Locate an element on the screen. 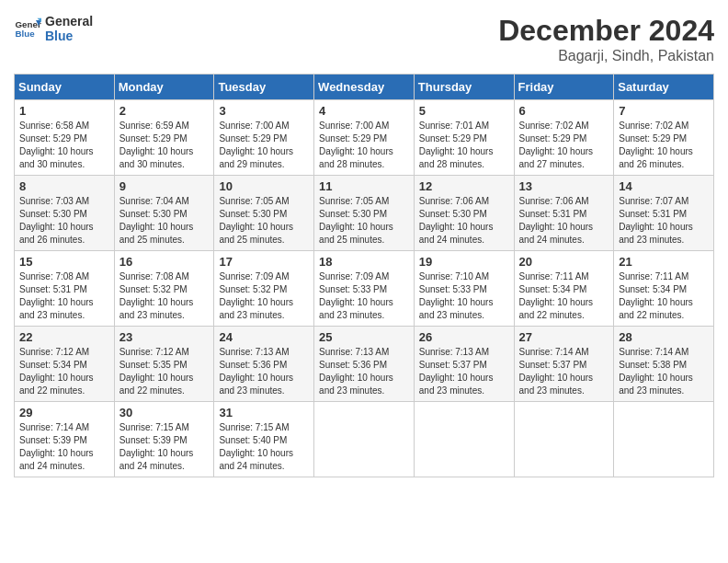 Image resolution: width=728 pixels, height=563 pixels. day-info: Sunrise: 7:08 AM Sunset: 5:31 PM Dayligh… is located at coordinates (64, 296).